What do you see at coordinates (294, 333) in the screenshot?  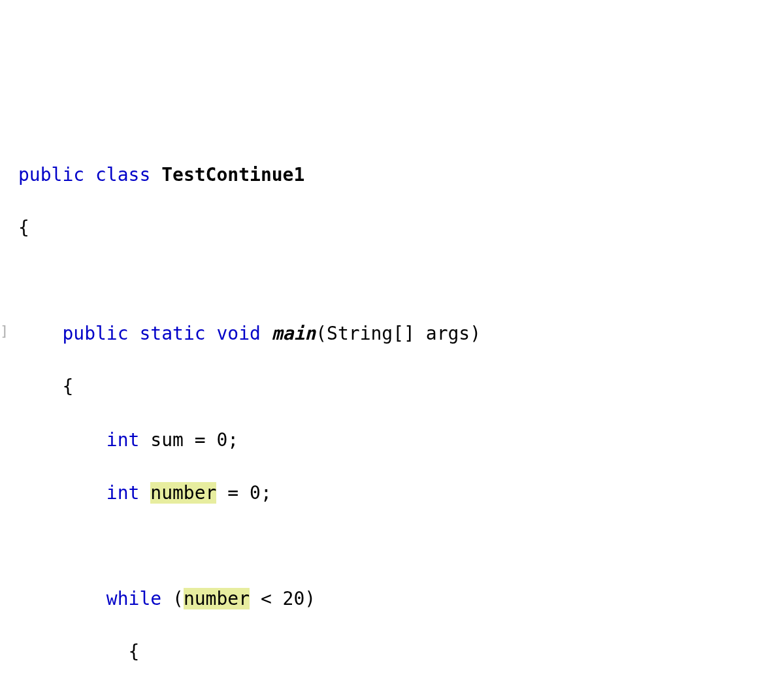 I see `method-main: main` at bounding box center [294, 333].